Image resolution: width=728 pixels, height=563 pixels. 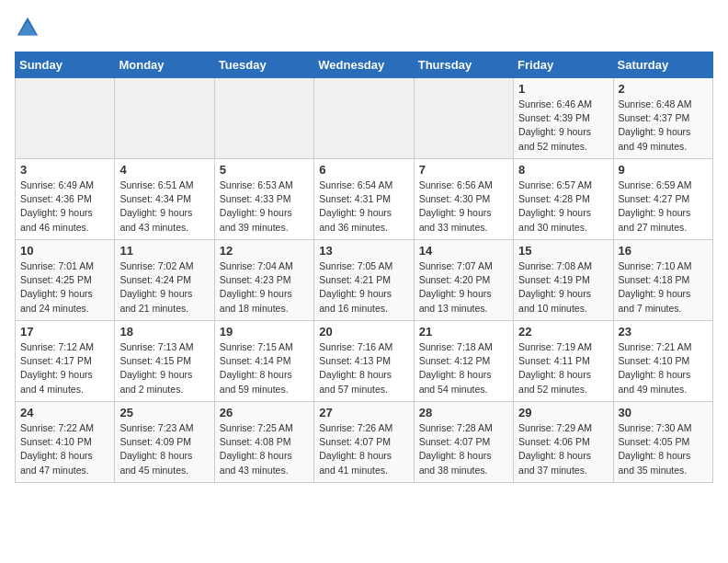 What do you see at coordinates (364, 119) in the screenshot?
I see `week-row-1: 1Sunrise: 6:46 AM Sunset: 4:39 PM Daylig…` at bounding box center [364, 119].